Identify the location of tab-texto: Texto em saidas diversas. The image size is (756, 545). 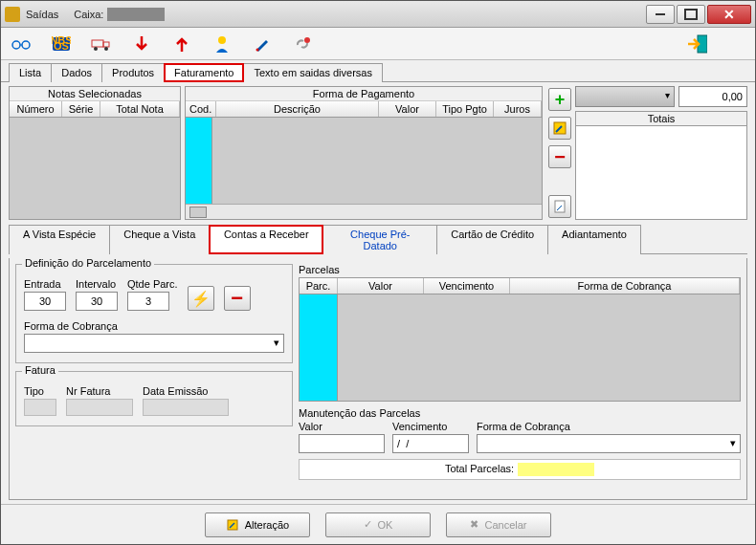
(313, 73).